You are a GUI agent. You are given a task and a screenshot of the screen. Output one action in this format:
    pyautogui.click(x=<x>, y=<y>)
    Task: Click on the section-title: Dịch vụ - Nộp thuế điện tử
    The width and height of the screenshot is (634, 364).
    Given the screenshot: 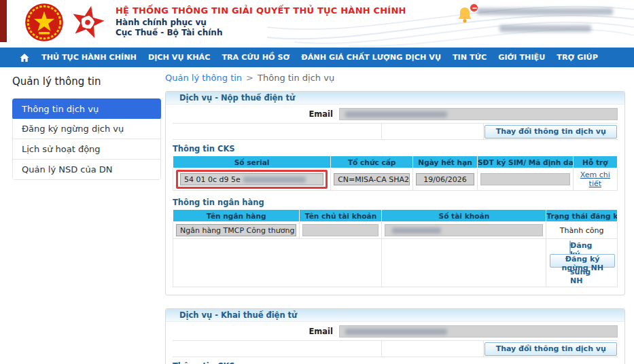 What is the action you would take?
    pyautogui.click(x=395, y=98)
    